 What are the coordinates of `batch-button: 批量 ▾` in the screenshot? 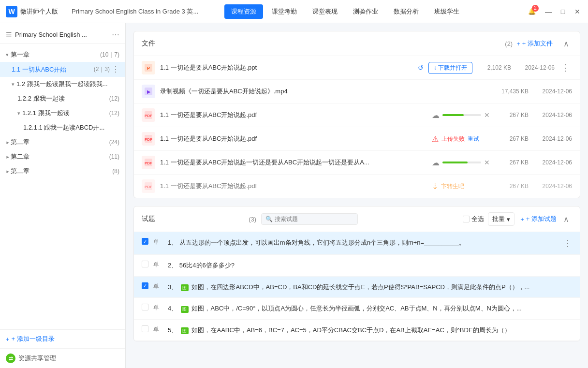 It's located at (501, 219).